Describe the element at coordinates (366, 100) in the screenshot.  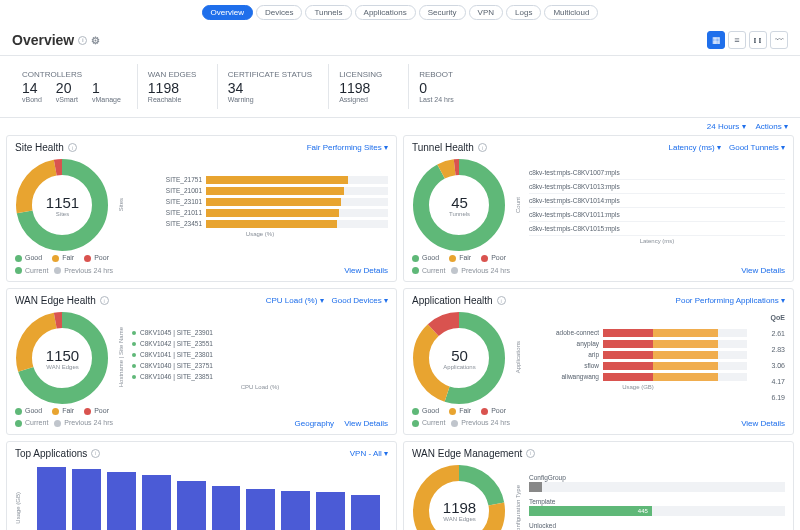
I see `kpi-sub: Assigned` at that location.